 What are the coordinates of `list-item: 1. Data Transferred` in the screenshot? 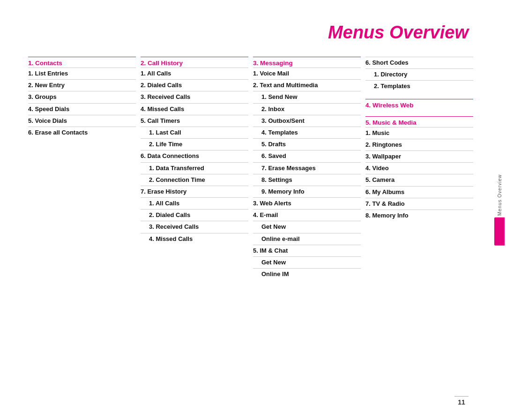 It's located at (194, 168).